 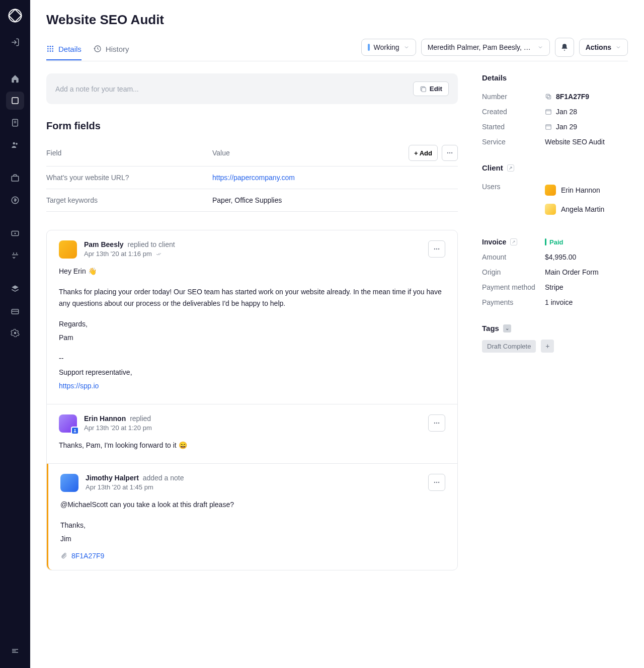 What do you see at coordinates (554, 287) in the screenshot?
I see `invoice-method: Stripe` at bounding box center [554, 287].